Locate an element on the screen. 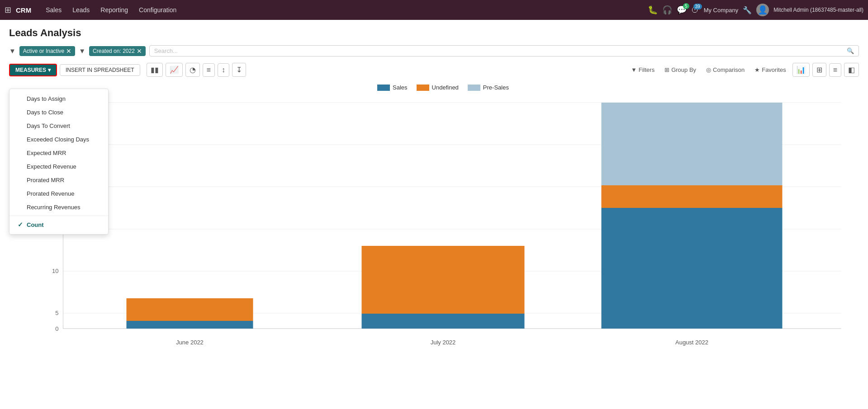 The image size is (868, 409). measures-button: MEASURES ▾ is located at coordinates (33, 70).